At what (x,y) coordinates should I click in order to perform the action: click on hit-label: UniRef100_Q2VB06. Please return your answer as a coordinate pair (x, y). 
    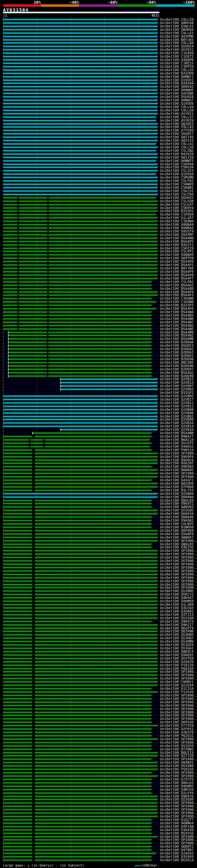
    Looking at the image, I should click on (177, 413).